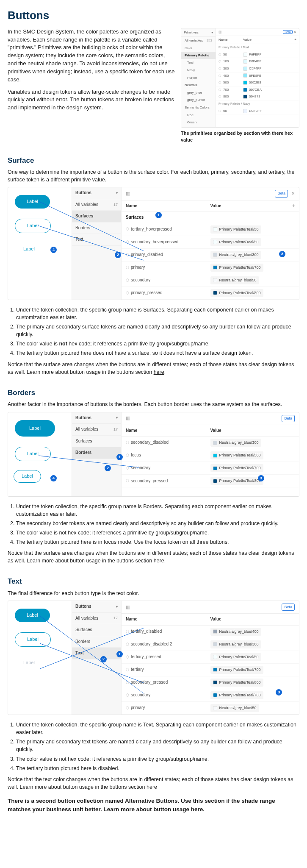  What do you see at coordinates (29, 663) in the screenshot?
I see `tertiary-button-disabled: Label` at bounding box center [29, 663].